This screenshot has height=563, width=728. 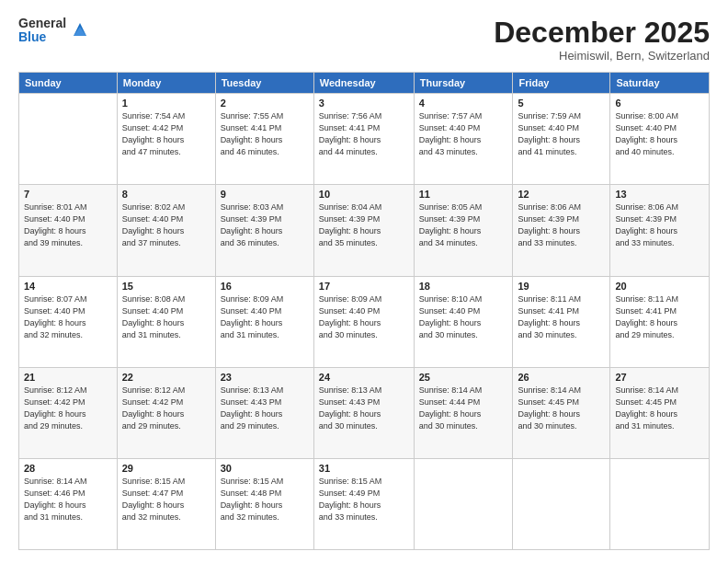 I want to click on calendar-cell: 17Sunrise: 8:09 AMSunset: 4:40 PMDayligh…, so click(x=364, y=322).